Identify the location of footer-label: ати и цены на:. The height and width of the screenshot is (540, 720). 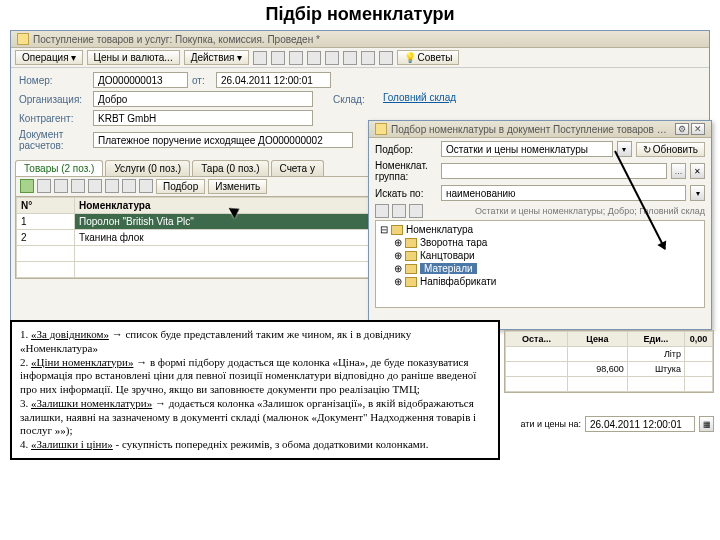
(551, 424).